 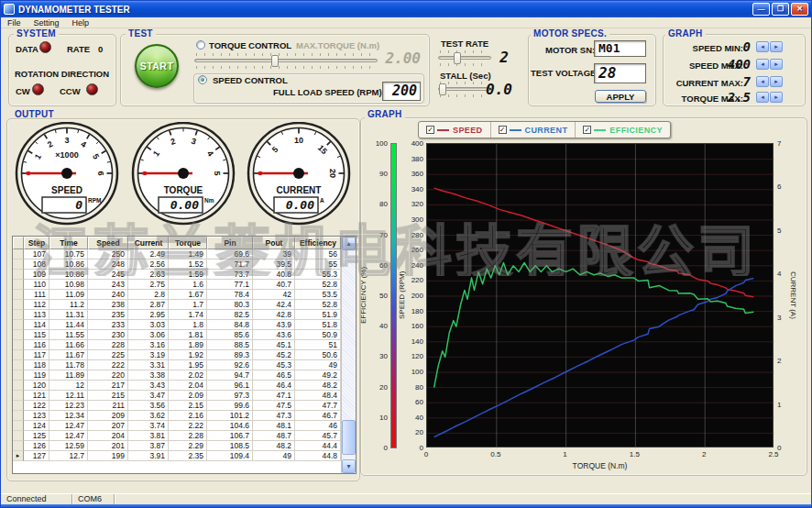 I want to click on scroll-up-icon: ▲, so click(x=348, y=244).